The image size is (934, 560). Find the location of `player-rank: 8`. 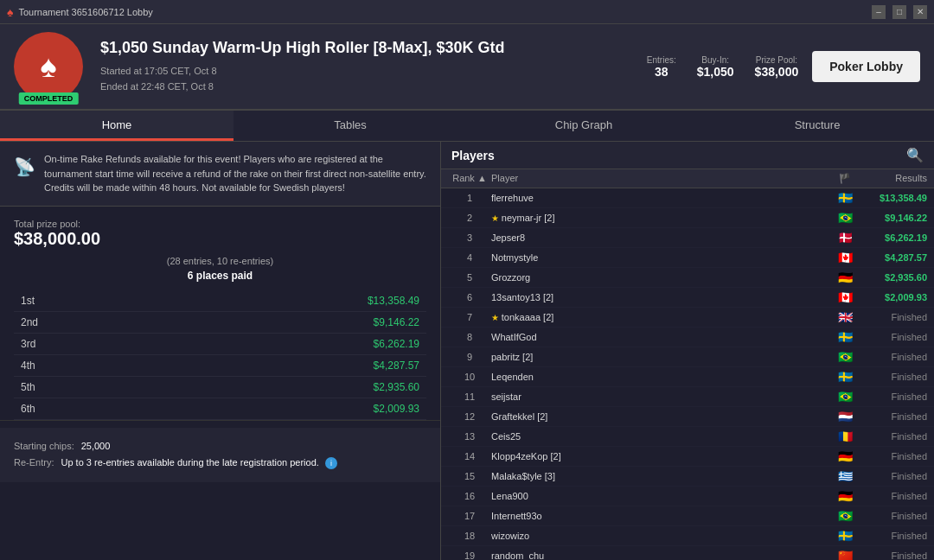

player-rank: 8 is located at coordinates (470, 337).